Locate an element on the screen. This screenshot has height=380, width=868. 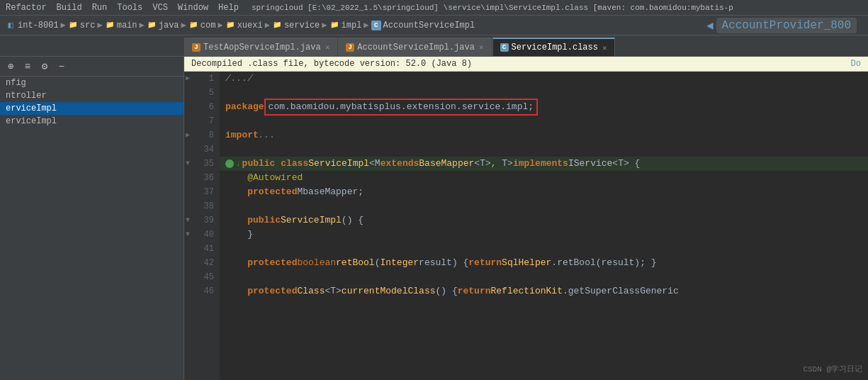
ln-34: 34 is located at coordinates (202, 150).